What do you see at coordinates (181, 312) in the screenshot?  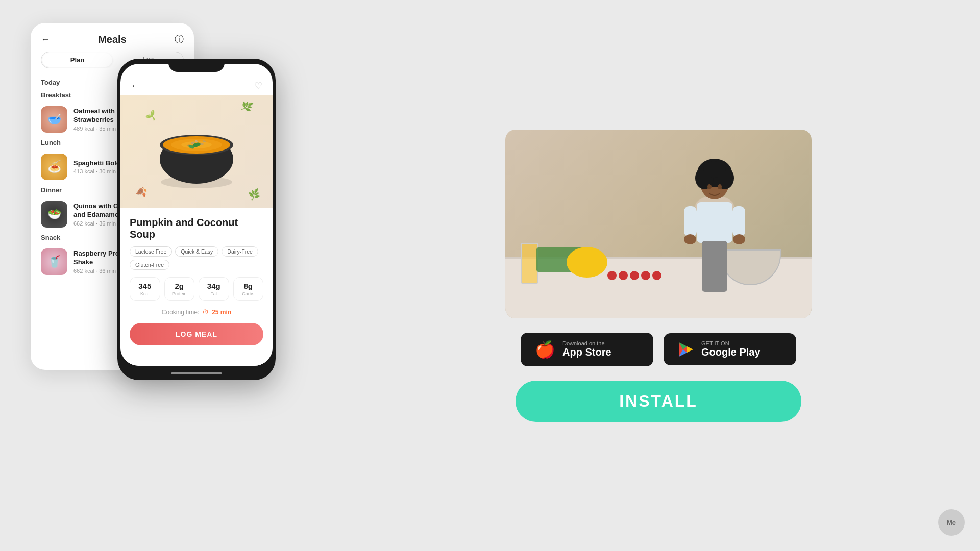 I see `cooking-time-label: Cooking time:` at bounding box center [181, 312].